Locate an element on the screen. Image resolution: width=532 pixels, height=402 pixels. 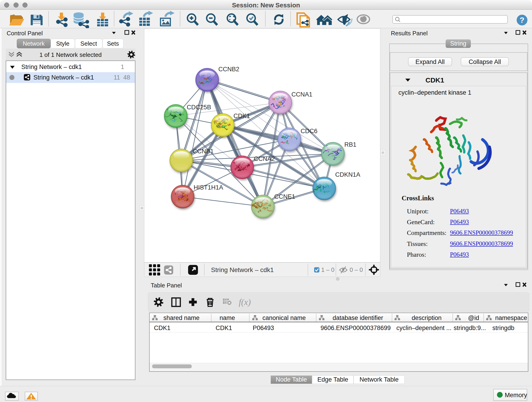
svg-text: namespace is located at coordinates (511, 318).